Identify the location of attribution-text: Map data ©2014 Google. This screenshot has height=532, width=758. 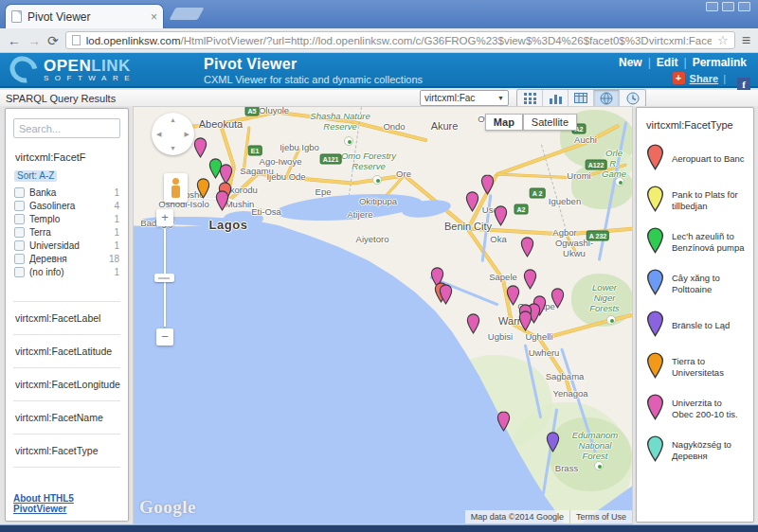
(517, 517).